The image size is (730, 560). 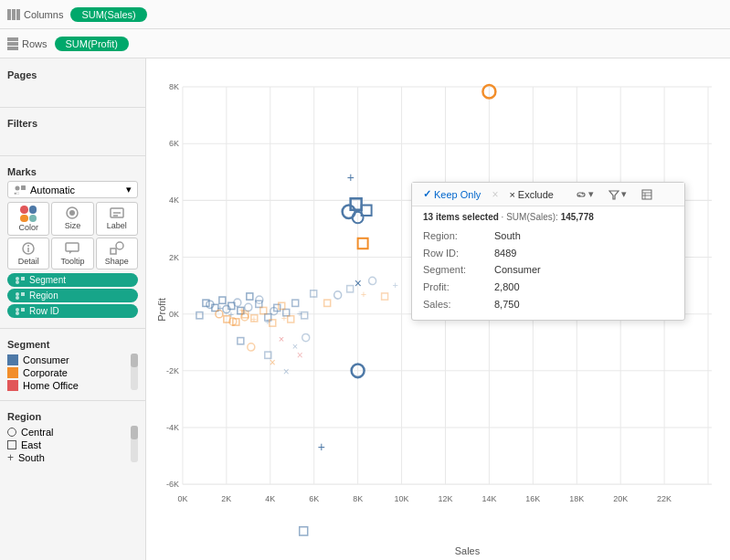 What do you see at coordinates (12, 445) in the screenshot?
I see `east-shape` at bounding box center [12, 445].